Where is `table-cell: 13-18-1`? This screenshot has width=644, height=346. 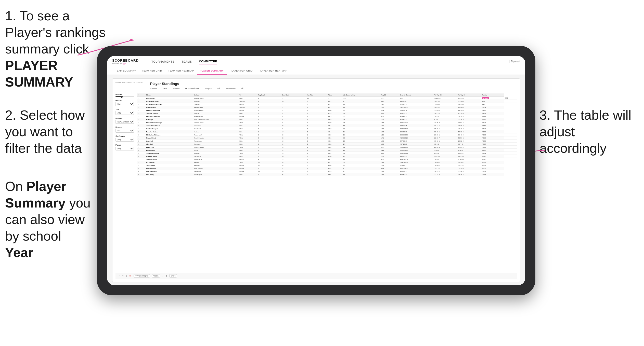
table-cell: 13-18-1 is located at coordinates (446, 141).